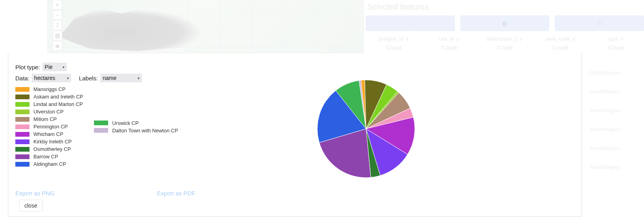 The height and width of the screenshot is (219, 644). Describe the element at coordinates (49, 97) in the screenshot. I see `legend-item: Askam and Ireleth CP` at that location.